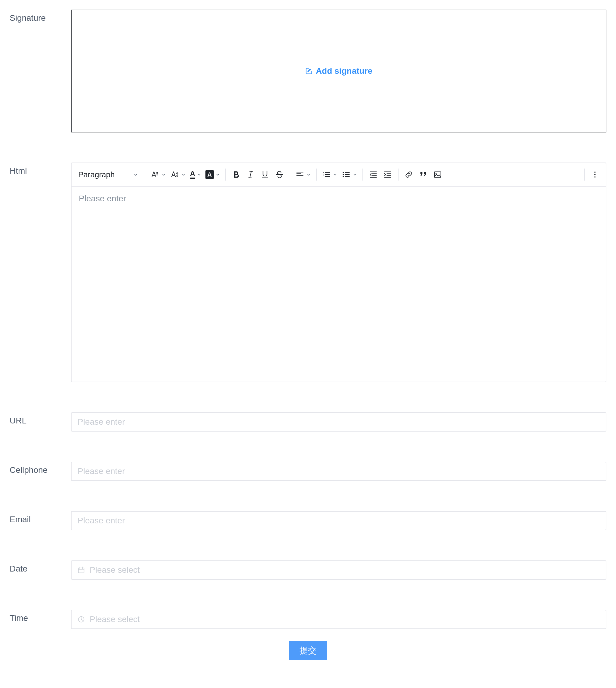 Image resolution: width=616 pixels, height=688 pixels. What do you see at coordinates (250, 175) in the screenshot?
I see `italic-button` at bounding box center [250, 175].